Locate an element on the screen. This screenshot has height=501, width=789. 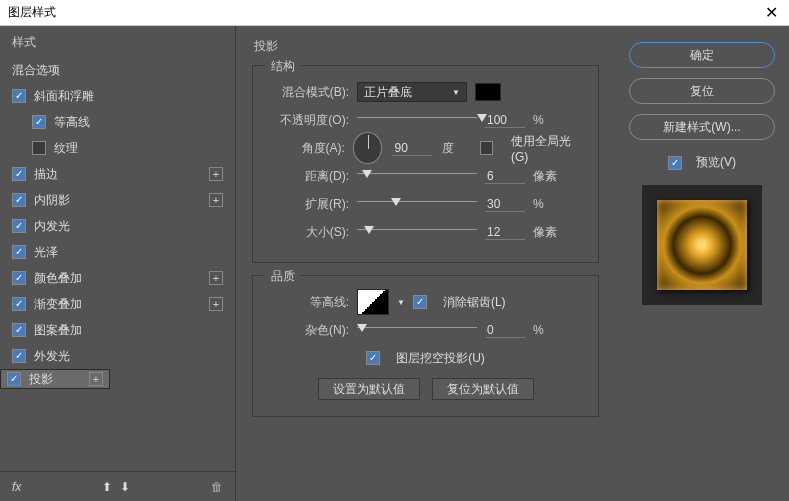
style-row: 斜面和浮雕 is located at coordinates (118, 96).